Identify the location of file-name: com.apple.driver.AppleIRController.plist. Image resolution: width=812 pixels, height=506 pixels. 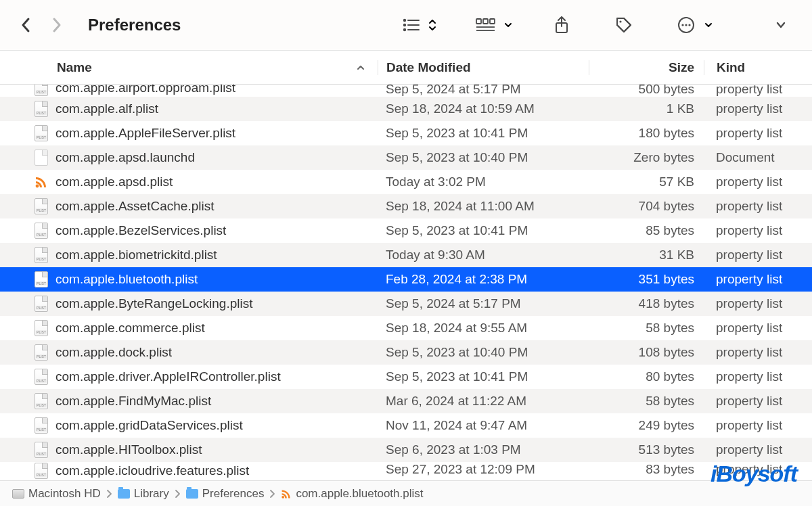
(168, 377).